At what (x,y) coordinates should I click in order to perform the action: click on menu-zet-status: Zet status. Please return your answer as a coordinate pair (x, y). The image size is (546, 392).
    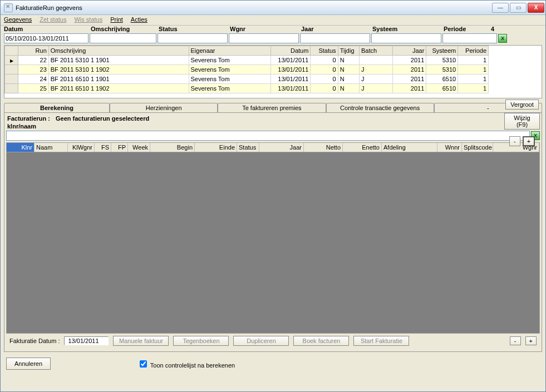
    Looking at the image, I should click on (53, 19).